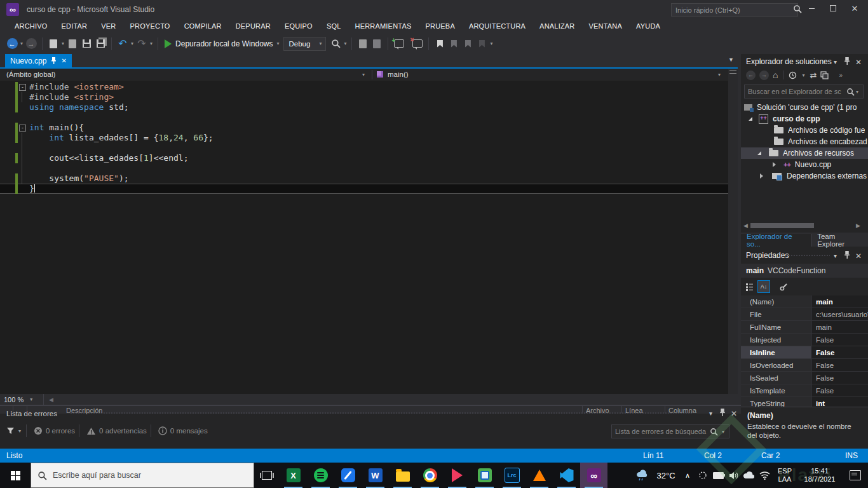 Image resolution: width=868 pixels, height=488 pixels. I want to click on tree-item-source-files: Archivos de código fue, so click(804, 130).